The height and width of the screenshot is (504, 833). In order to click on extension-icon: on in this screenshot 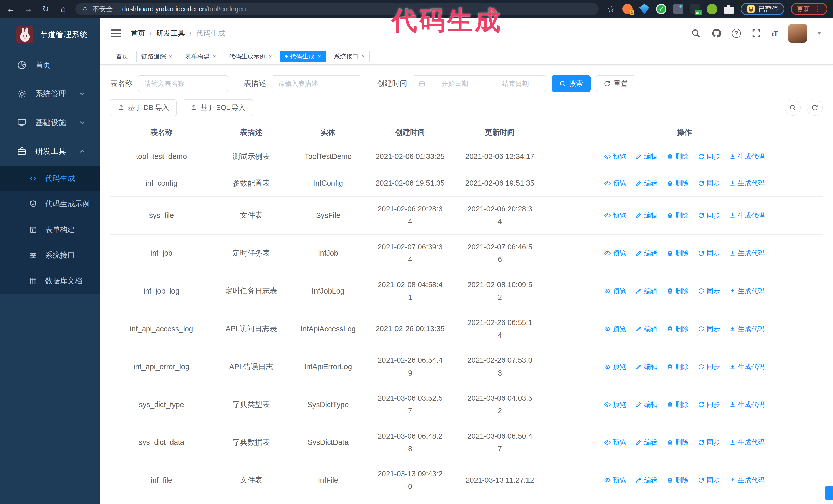, I will do `click(695, 9)`.